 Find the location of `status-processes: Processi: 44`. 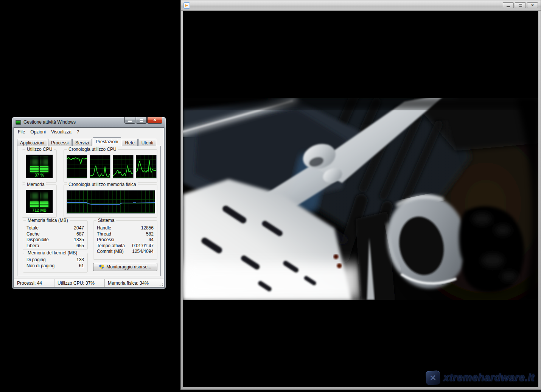

status-processes: Processi: 44 is located at coordinates (34, 283).